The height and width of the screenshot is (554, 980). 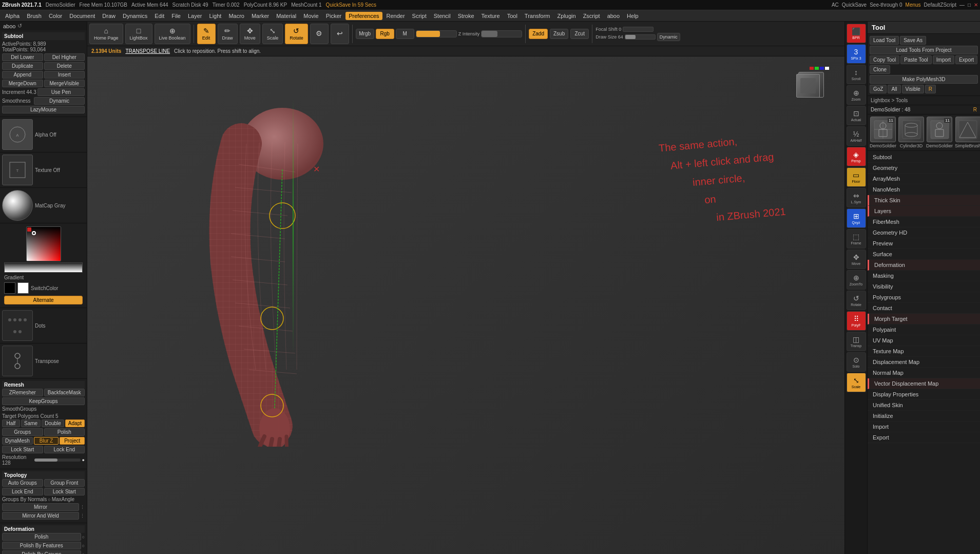 What do you see at coordinates (363, 16) in the screenshot?
I see `menu-preferences: Preferences` at bounding box center [363, 16].